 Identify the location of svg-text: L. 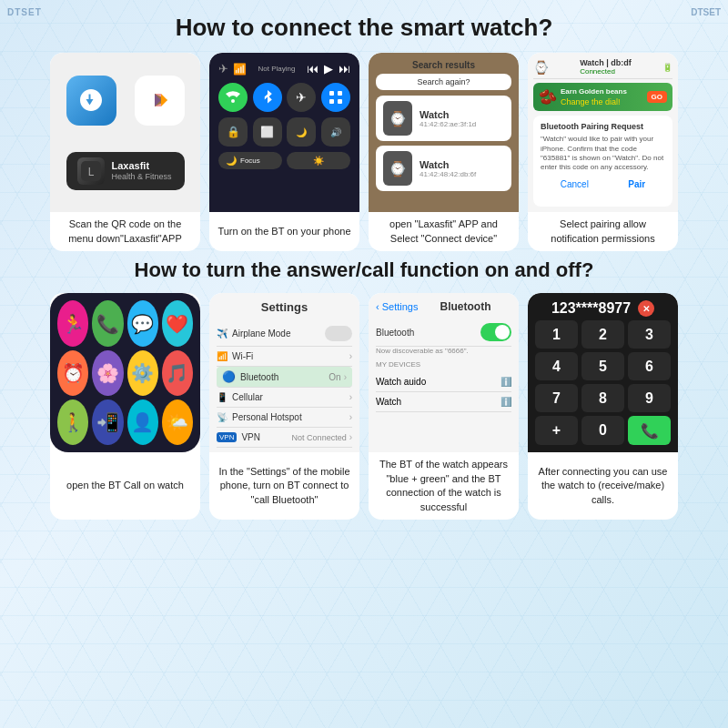
(91, 172).